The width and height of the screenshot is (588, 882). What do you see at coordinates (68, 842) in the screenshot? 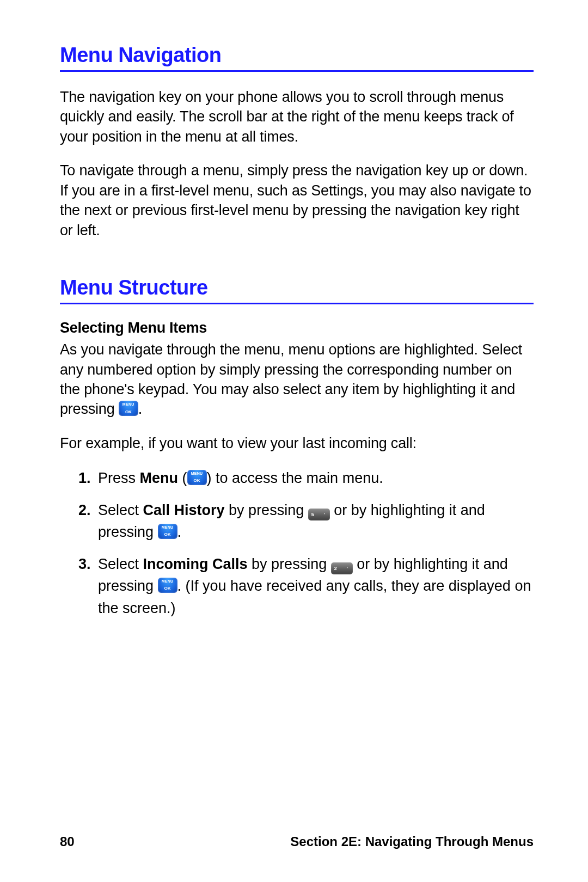
I see `page-number: 80` at bounding box center [68, 842].